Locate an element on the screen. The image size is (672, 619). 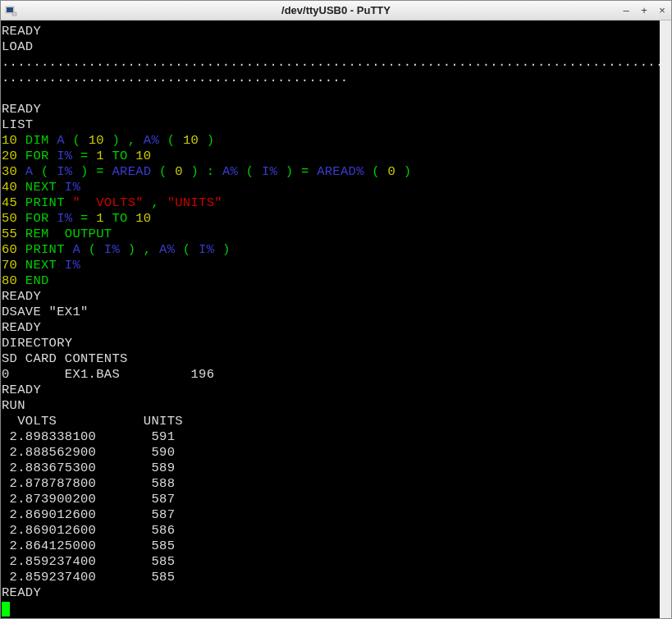
minimize-button: – is located at coordinates (626, 11).